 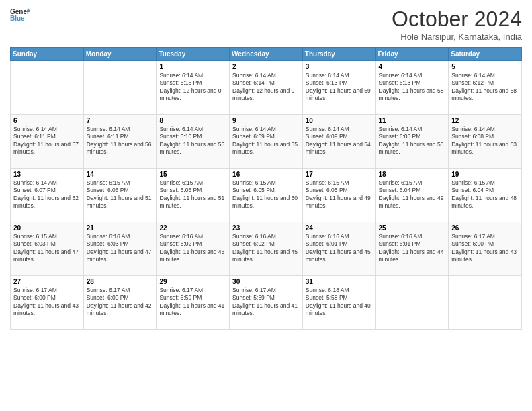 I want to click on header: General Blue October 2024 Hole Narsipur,…, so click(x=266, y=24).